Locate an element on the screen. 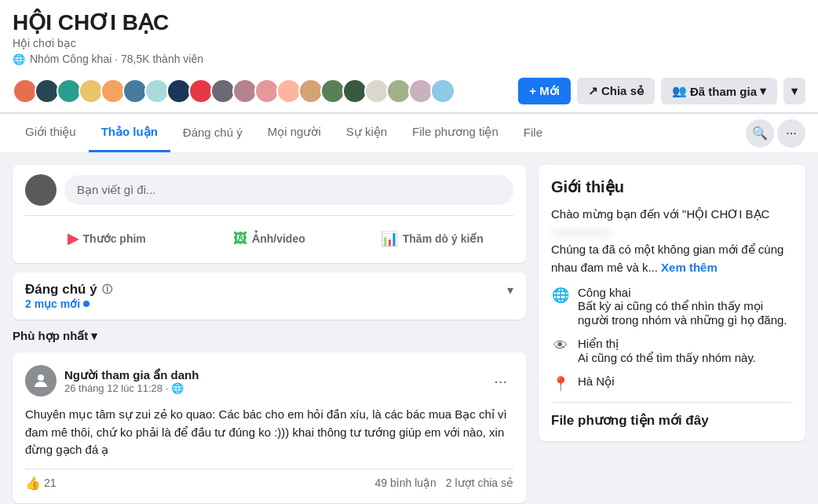  like-count: 21 is located at coordinates (50, 483).